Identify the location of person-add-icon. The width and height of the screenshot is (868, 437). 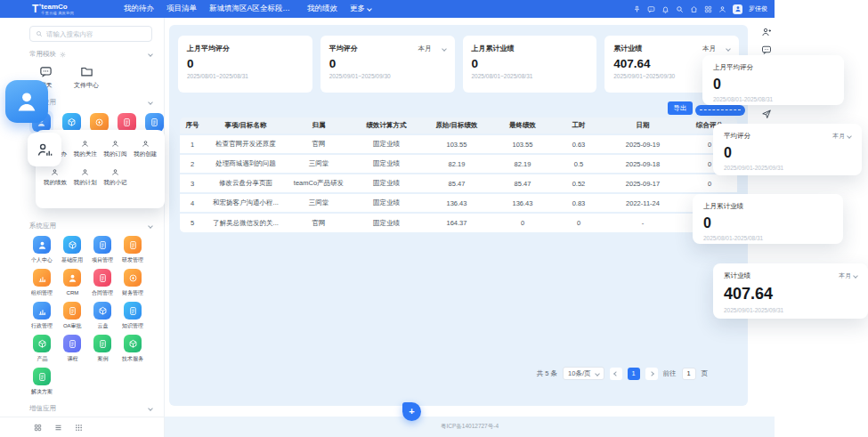
(767, 32).